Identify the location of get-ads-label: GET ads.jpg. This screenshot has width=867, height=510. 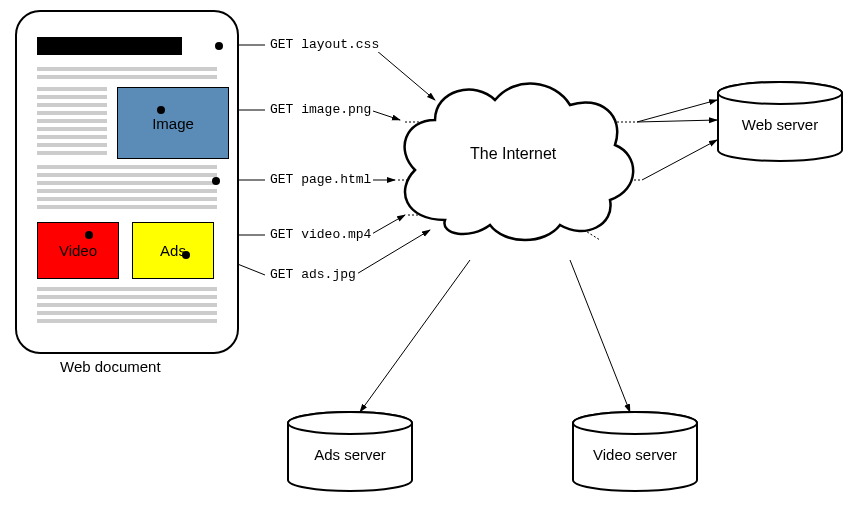
(313, 274).